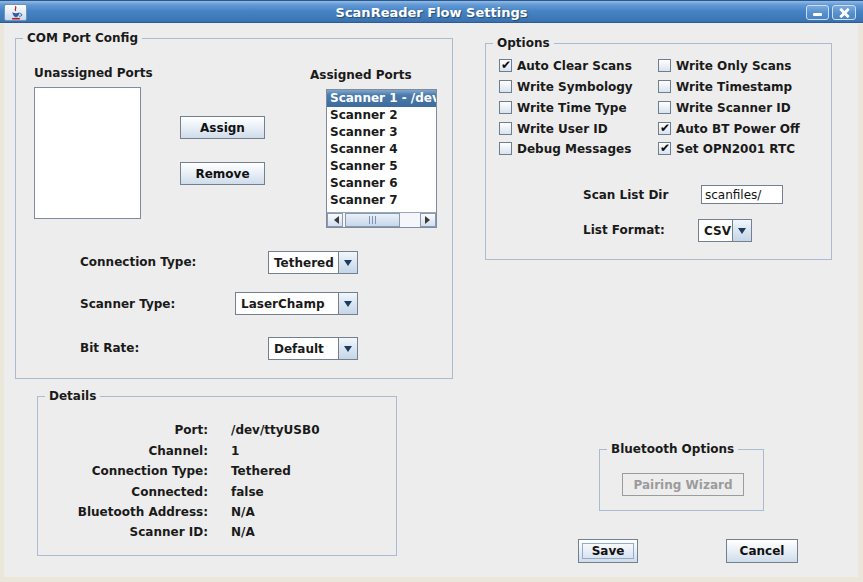 Image resolution: width=863 pixels, height=582 pixels. Describe the element at coordinates (608, 551) in the screenshot. I see `save-button: Save` at that location.